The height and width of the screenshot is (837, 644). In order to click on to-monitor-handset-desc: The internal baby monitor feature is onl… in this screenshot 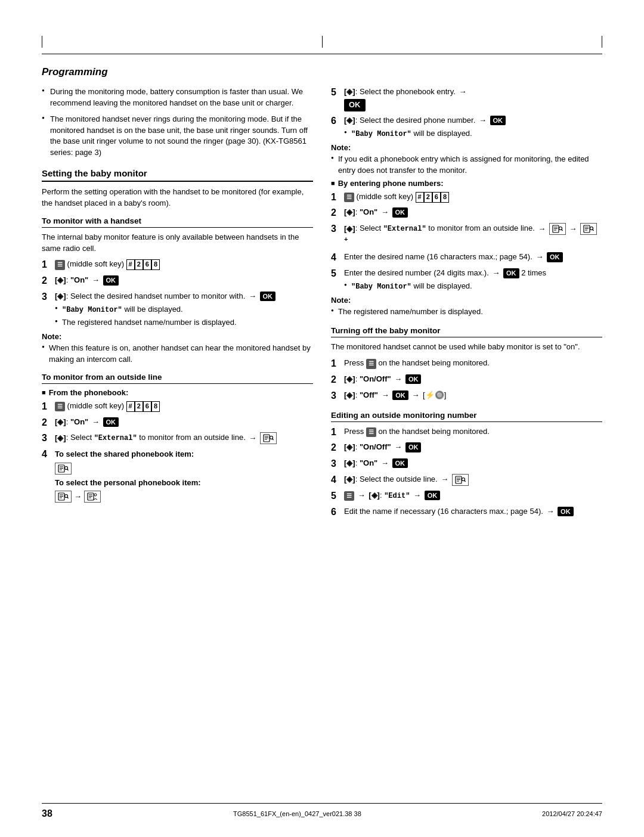, I will do `click(178, 243)`.